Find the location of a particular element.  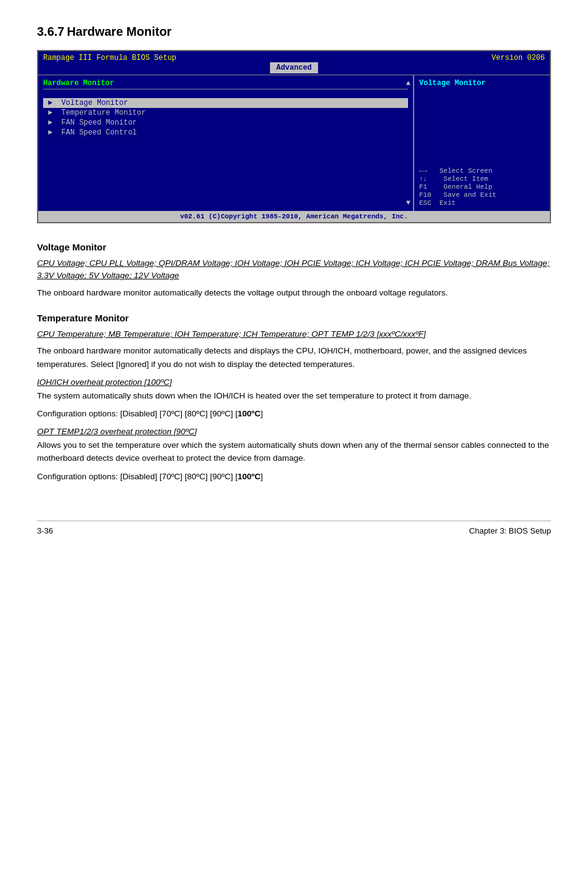

temperature-monitor-subtitle: CPU Temperature; MB Temperature; IOH Tem… is located at coordinates (294, 334).